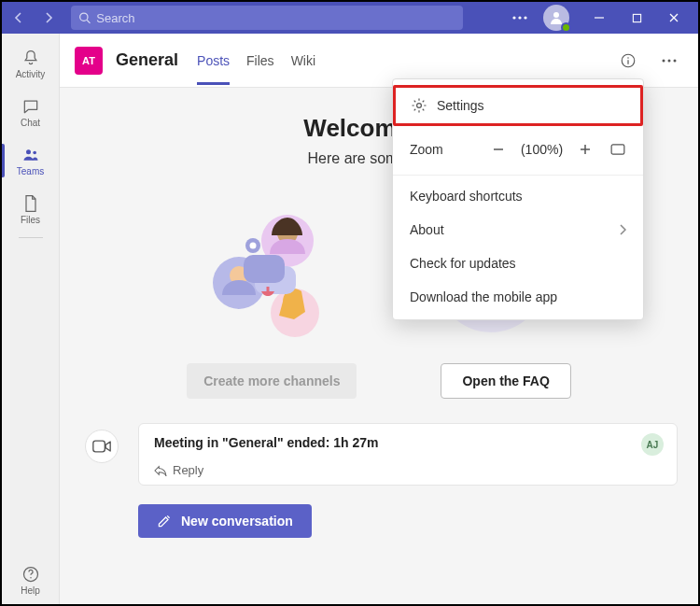 This screenshot has width=700, height=606. Describe the element at coordinates (30, 580) in the screenshot. I see `rail-item-help: Help` at that location.